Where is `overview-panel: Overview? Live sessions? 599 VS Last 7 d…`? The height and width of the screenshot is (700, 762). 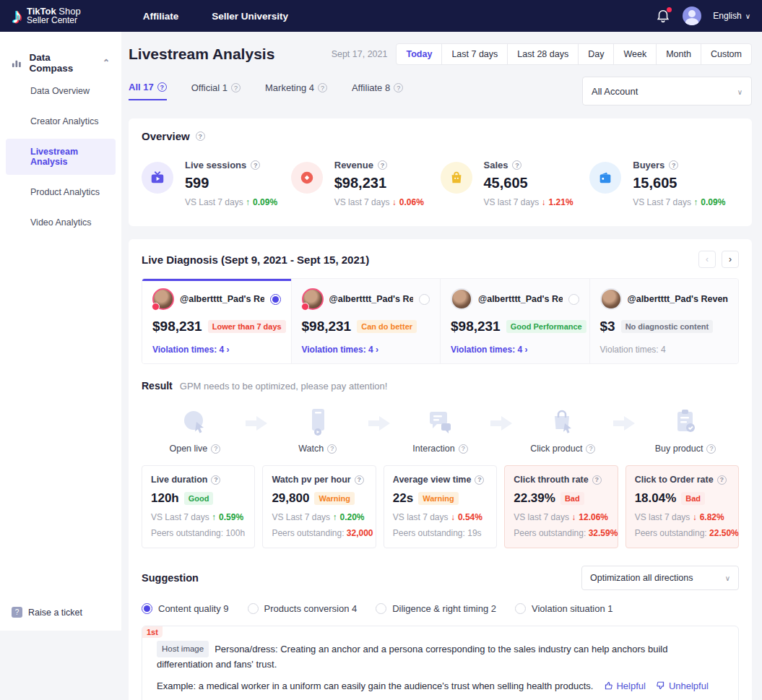 overview-panel: Overview? Live sessions? 599 VS Last 7 d… is located at coordinates (441, 172).